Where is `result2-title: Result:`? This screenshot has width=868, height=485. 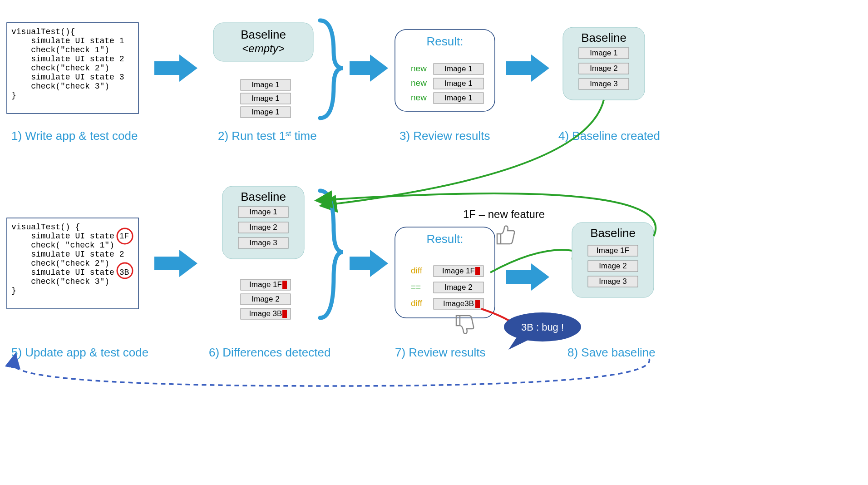
result2-title: Result: is located at coordinates (445, 239).